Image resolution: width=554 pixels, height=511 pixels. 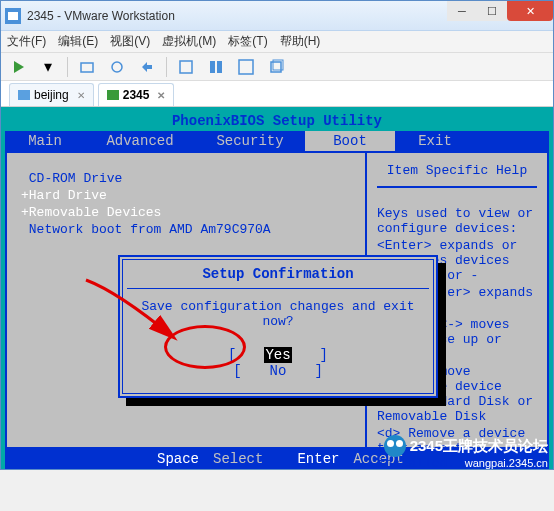 I want to click on menu-file: 文件(F), so click(x=26, y=42).